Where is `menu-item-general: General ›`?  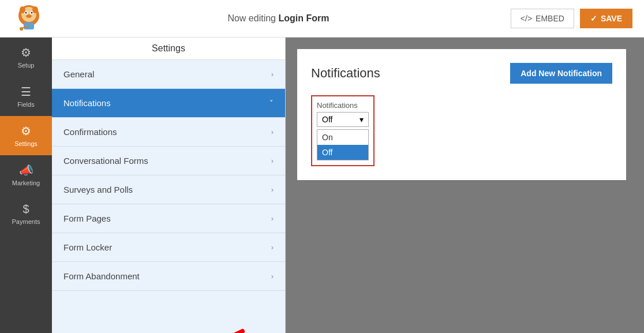 menu-item-general: General › is located at coordinates (169, 74).